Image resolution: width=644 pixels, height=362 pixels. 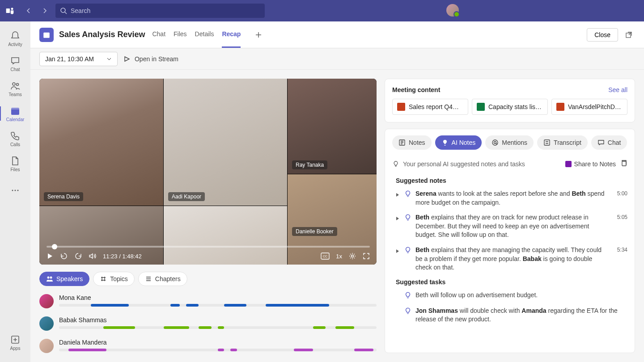 I want to click on page-header: Sales Analysis Review Chat Files Details…, so click(x=337, y=35).